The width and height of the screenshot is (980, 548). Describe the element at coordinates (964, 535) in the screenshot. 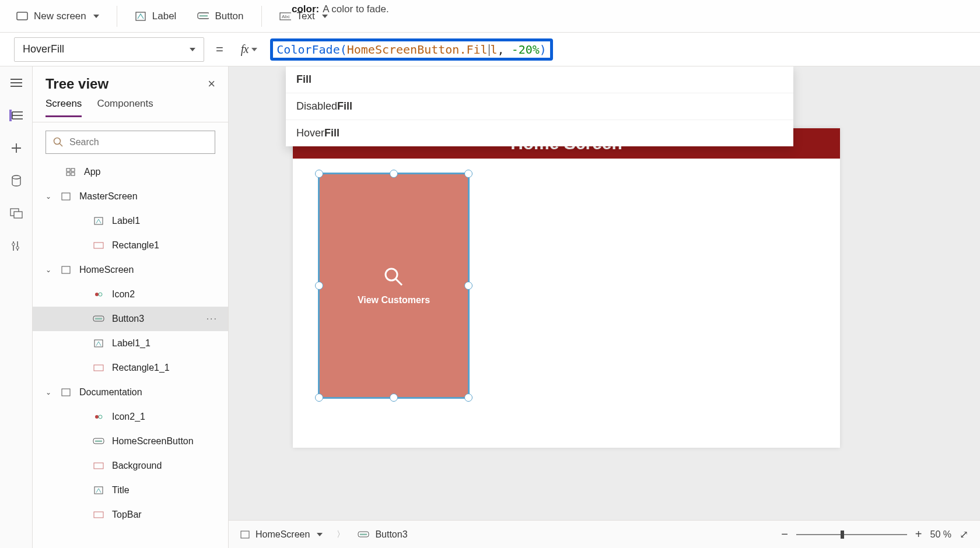

I see `fullscreen-icon: ⤢` at that location.